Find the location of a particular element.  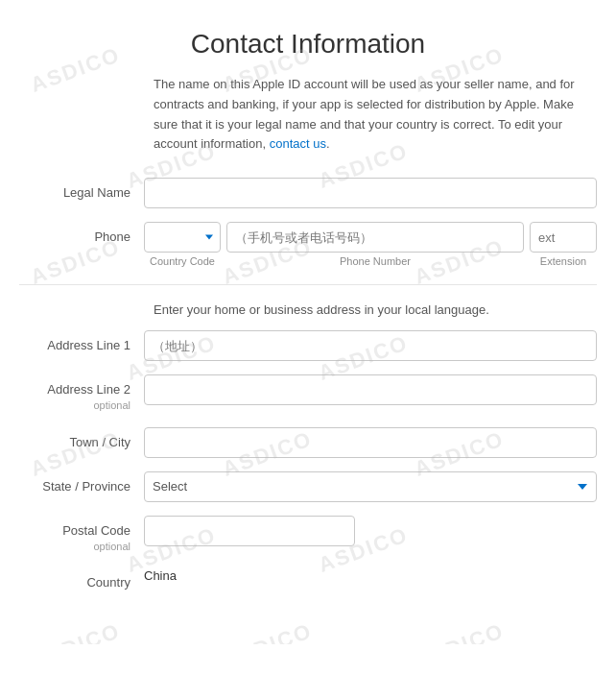

address-hint: Enter your home or business address in y… is located at coordinates (375, 309).